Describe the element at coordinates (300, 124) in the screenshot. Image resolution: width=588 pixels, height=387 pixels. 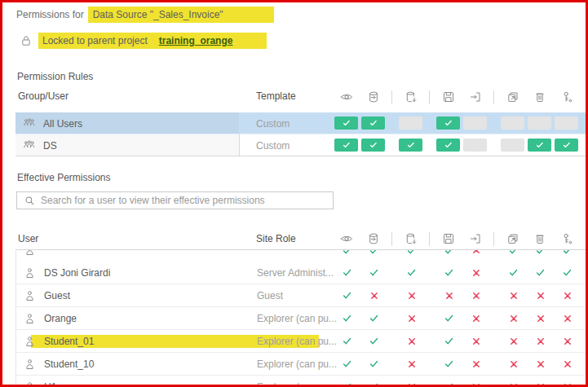
I see `permission-rule-row: All UsersCustom` at that location.